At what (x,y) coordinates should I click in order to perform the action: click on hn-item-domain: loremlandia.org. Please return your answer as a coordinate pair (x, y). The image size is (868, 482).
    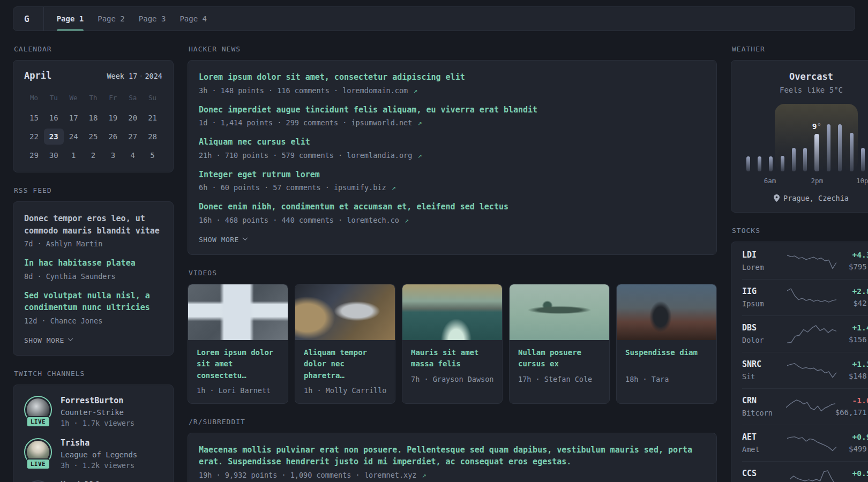
    Looking at the image, I should click on (379, 155).